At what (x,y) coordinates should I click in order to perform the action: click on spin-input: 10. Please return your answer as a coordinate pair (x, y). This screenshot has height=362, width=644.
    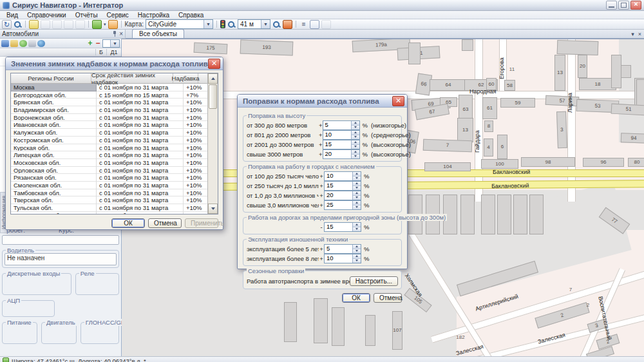
    Looking at the image, I should click on (341, 135).